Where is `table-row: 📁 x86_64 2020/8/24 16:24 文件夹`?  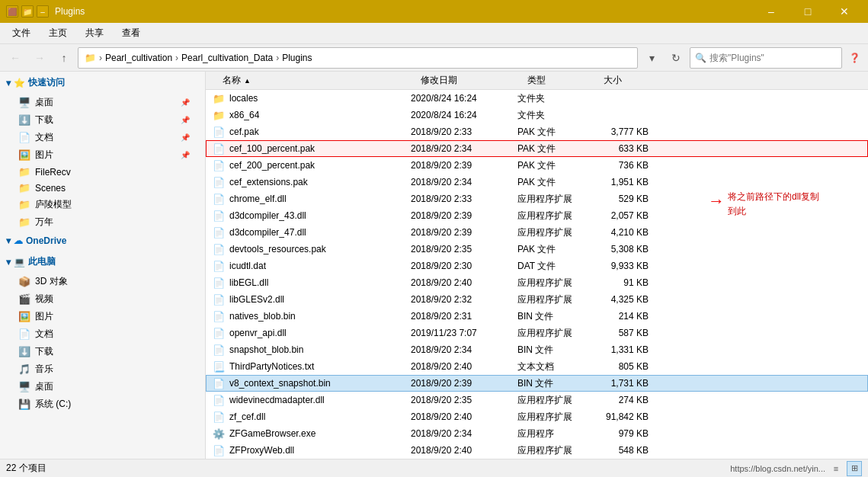 table-row: 📁 x86_64 2020/8/24 16:24 文件夹 is located at coordinates (536, 115).